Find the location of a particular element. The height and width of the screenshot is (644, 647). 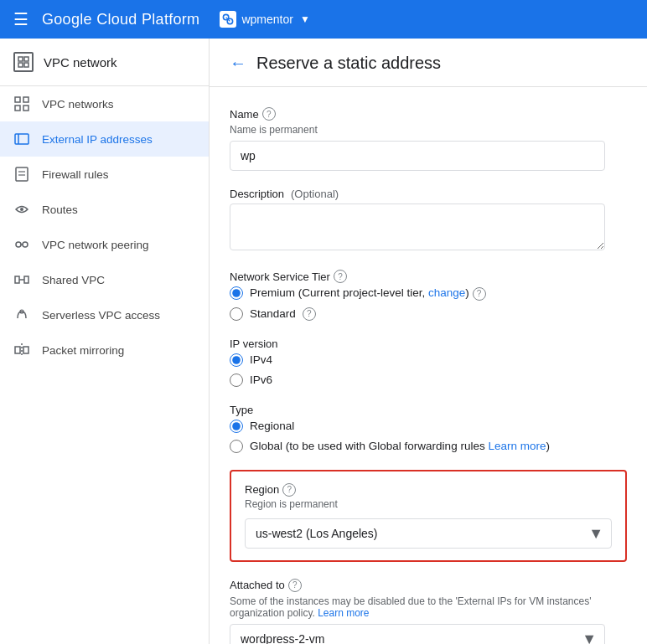

routes-icon is located at coordinates (22, 209).